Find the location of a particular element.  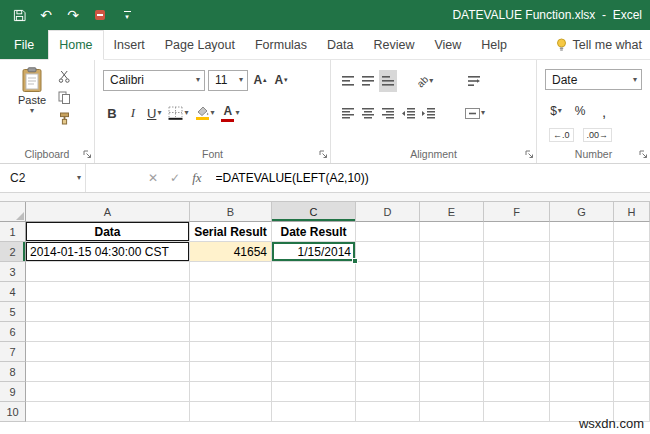

tab-view: View is located at coordinates (448, 44).